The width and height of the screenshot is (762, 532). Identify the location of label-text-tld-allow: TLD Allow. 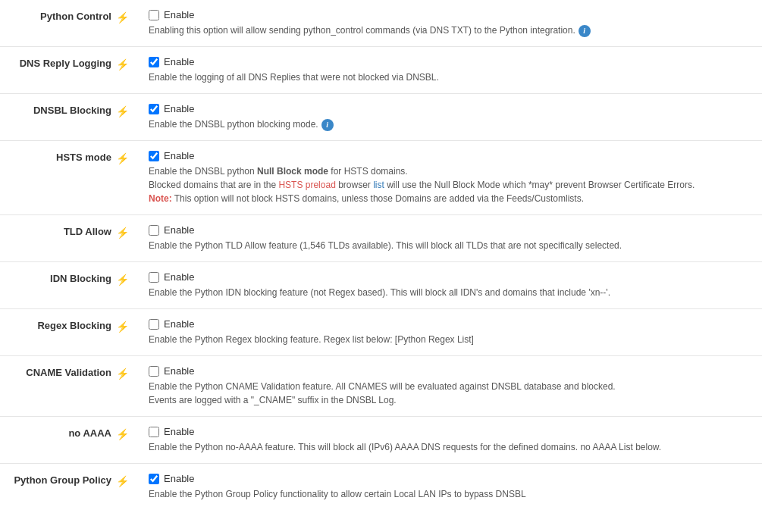
(88, 232).